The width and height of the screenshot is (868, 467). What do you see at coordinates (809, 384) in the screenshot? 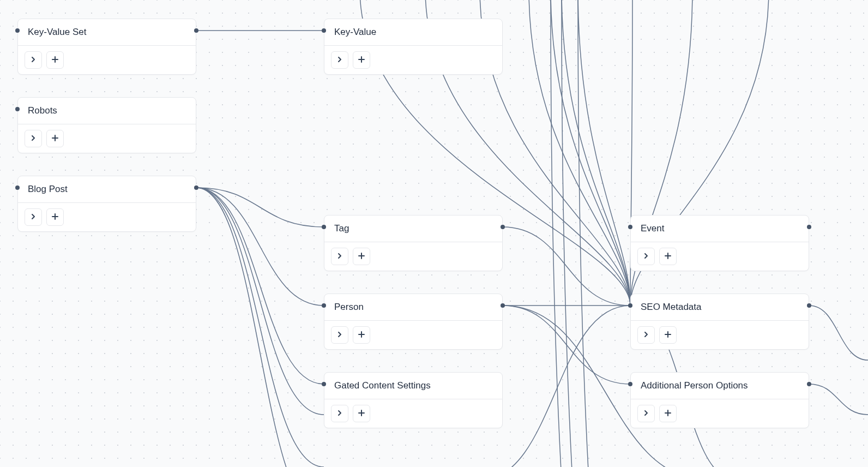
I see `port-addperson_out` at bounding box center [809, 384].